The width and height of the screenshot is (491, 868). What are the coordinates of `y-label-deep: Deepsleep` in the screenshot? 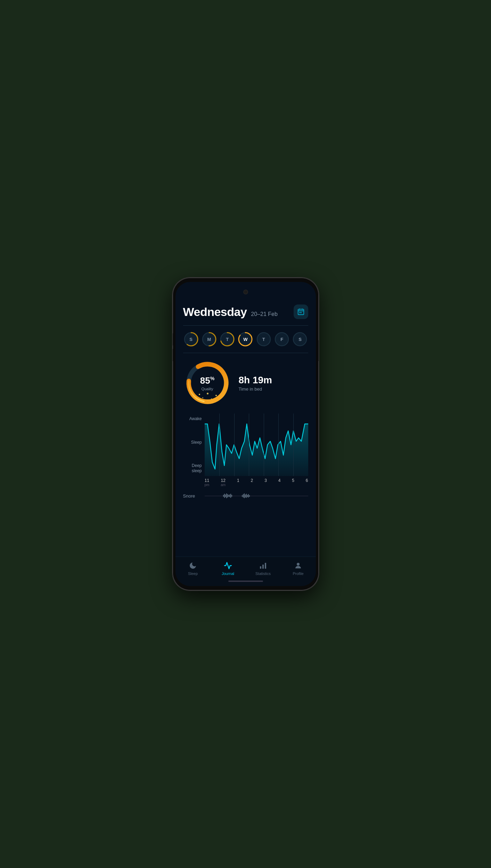 It's located at (194, 468).